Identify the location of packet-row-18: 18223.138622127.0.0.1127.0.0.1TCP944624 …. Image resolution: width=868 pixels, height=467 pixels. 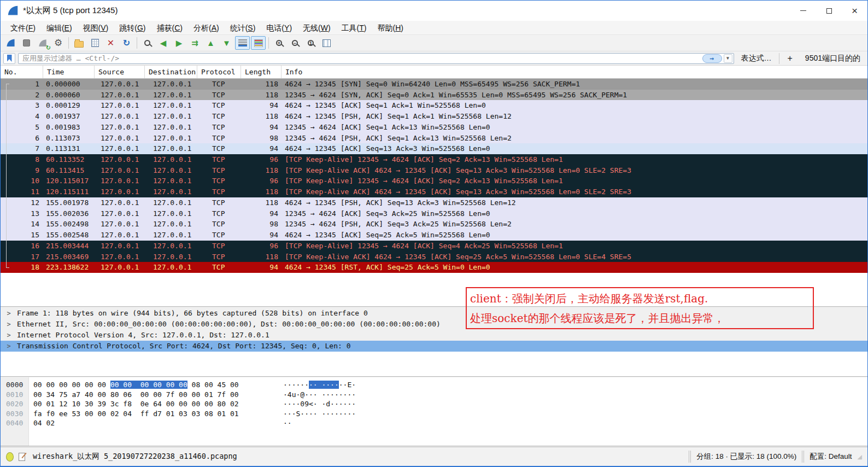
(434, 267).